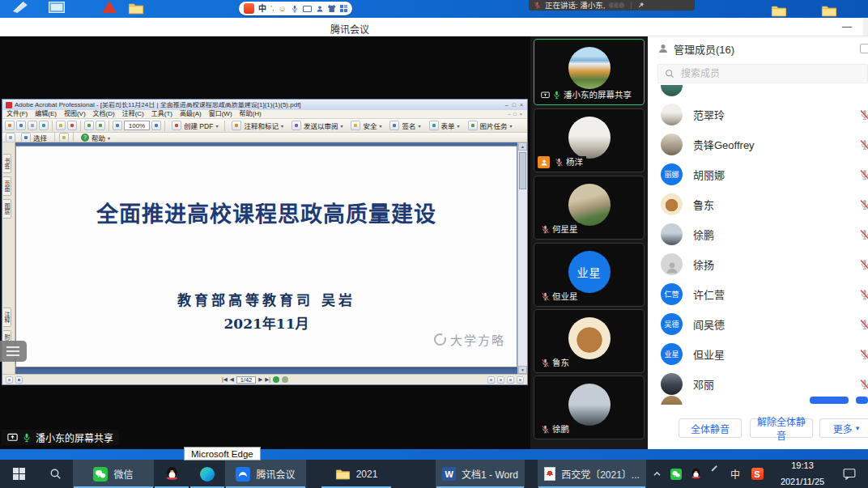 This screenshot has width=868, height=488. I want to click on video-tile-yangyang: 杨洋, so click(589, 141).